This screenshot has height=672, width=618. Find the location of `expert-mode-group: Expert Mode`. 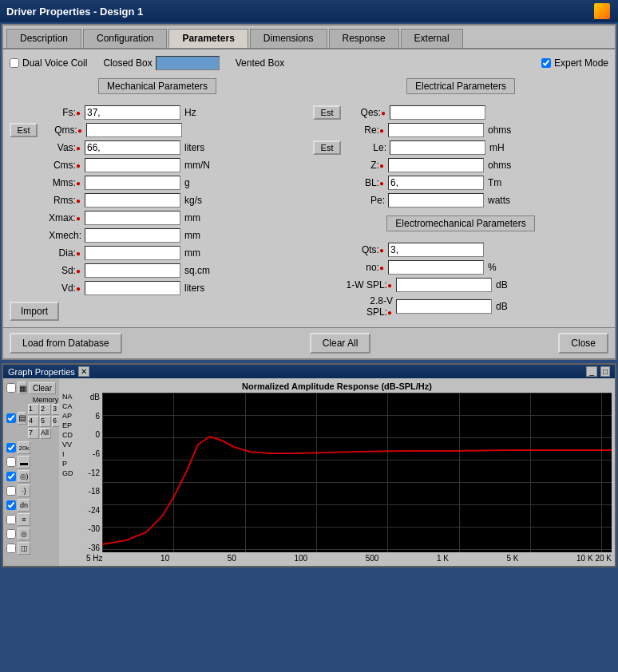

expert-mode-group: Expert Mode is located at coordinates (575, 63).